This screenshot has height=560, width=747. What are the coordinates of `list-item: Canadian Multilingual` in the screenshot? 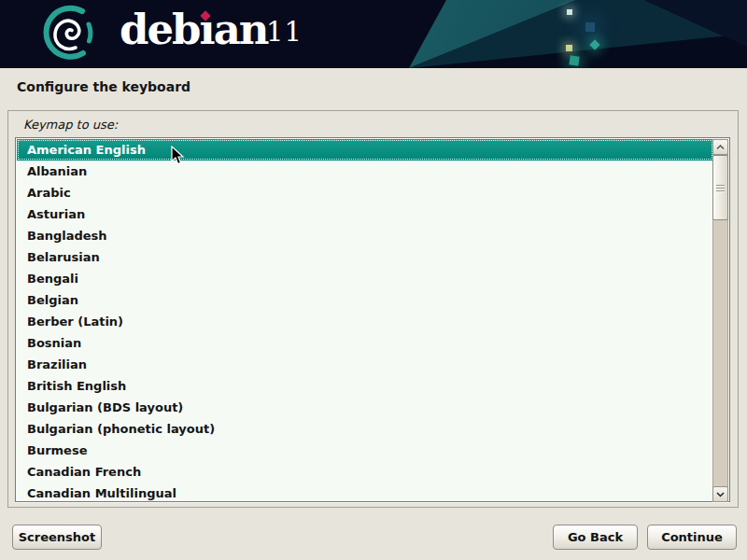 It's located at (365, 491).